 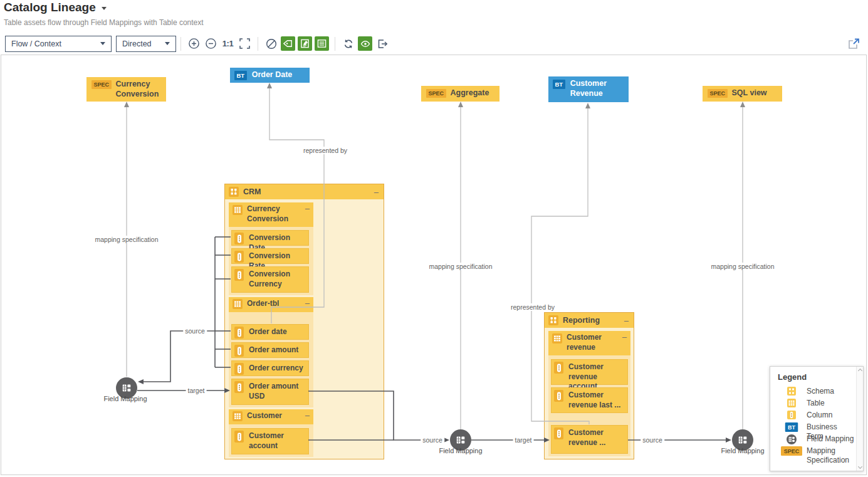 What do you see at coordinates (127, 89) in the screenshot?
I see `node-mapping-spec-currency-conversion: SPEC Currency Conversion` at bounding box center [127, 89].